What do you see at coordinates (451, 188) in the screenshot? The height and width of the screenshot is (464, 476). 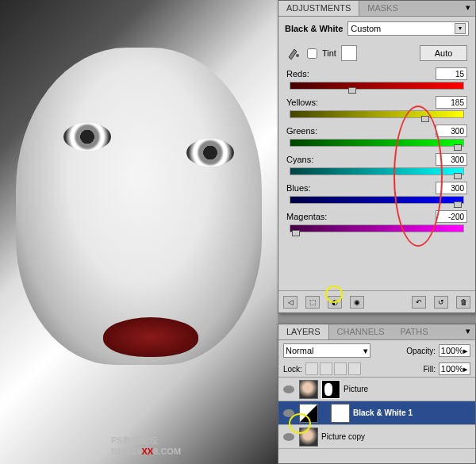 I see `blues-value` at bounding box center [451, 188].